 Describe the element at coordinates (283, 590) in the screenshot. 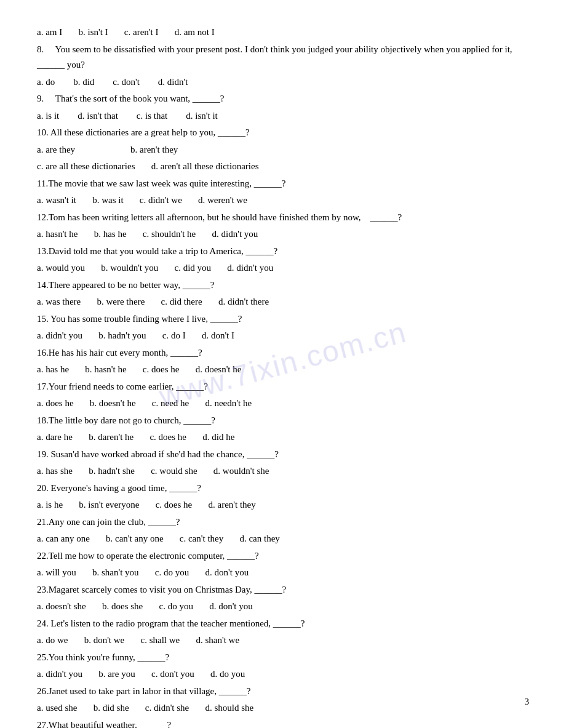

I see `q23: 23.Magaret scarcely comes to visit you o…` at that location.